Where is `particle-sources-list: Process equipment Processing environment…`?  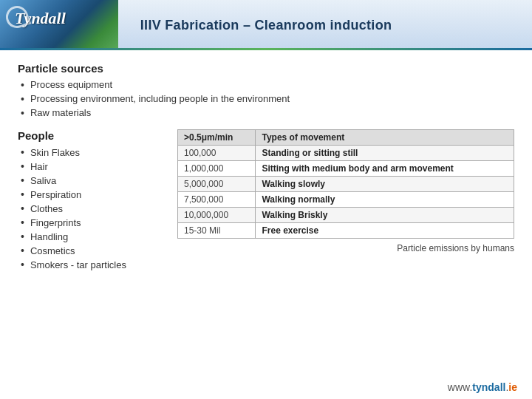
particle-sources-list: Process equipment Processing environment… is located at coordinates (266, 99).